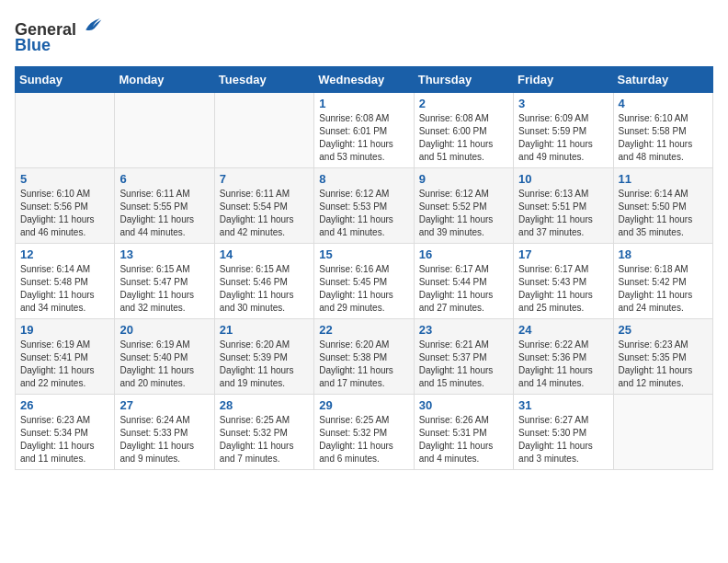 The width and height of the screenshot is (728, 563). Describe the element at coordinates (165, 357) in the screenshot. I see `day-cell: 20Sunrise: 6:19 AM Sunset: 5:40 PM Dayli…` at that location.